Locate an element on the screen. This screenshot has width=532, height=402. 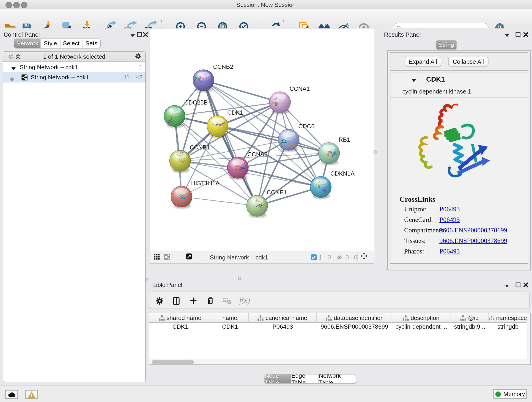
grid-view-icon is located at coordinates (157, 257).